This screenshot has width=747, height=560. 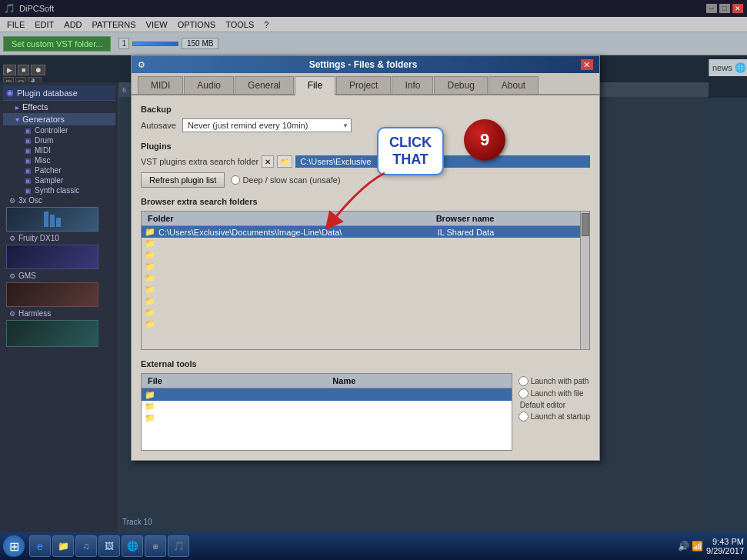 What do you see at coordinates (505, 218) in the screenshot?
I see `browser-name-col-header: Browser name` at bounding box center [505, 218].